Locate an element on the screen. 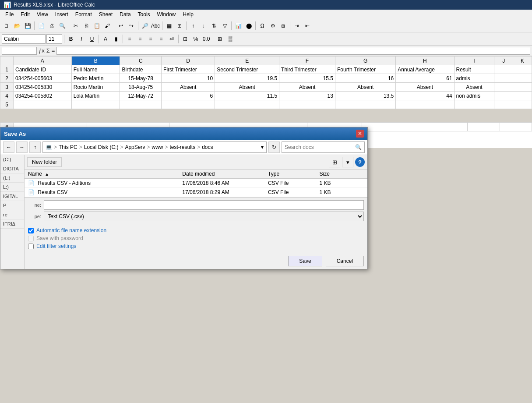 This screenshot has width=532, height=403. up-btn: ↑ is located at coordinates (35, 145).